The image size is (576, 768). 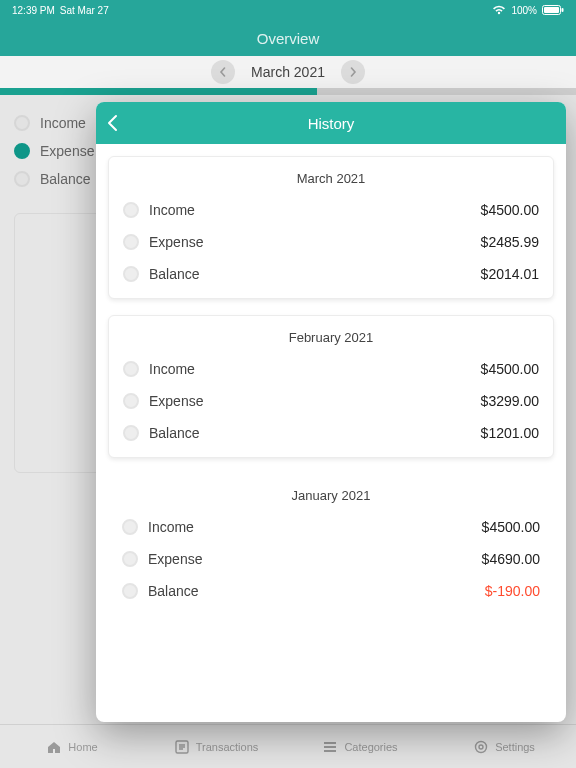 I want to click on battery-pct: 100%, so click(x=524, y=10).